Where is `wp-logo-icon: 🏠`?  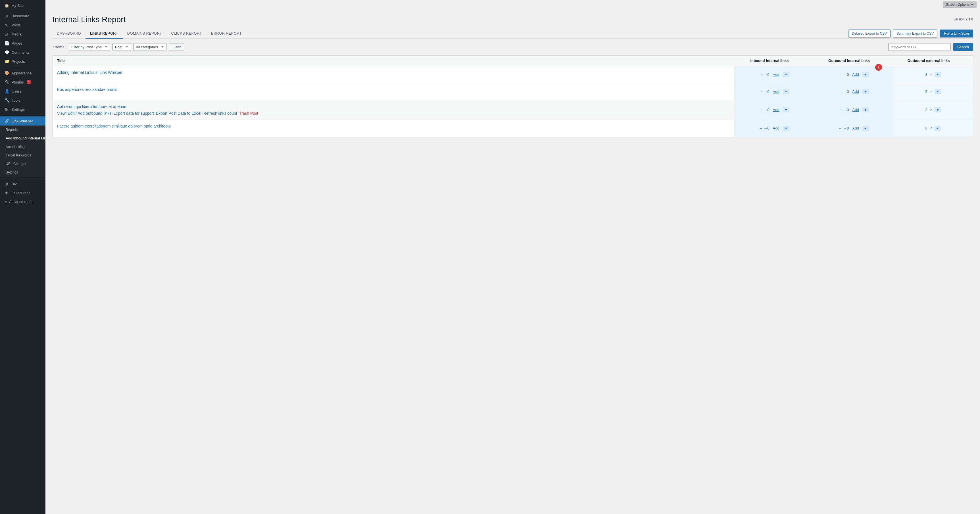
wp-logo-icon: 🏠 is located at coordinates (7, 5).